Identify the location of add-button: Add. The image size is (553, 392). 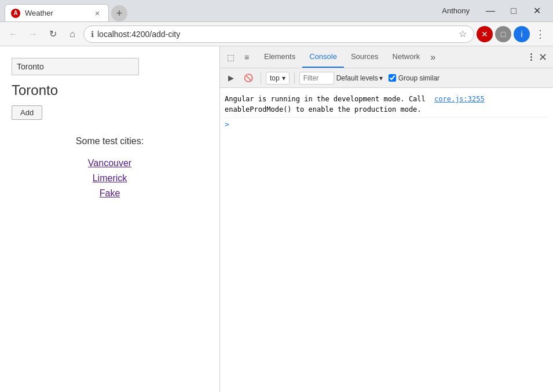
(27, 112).